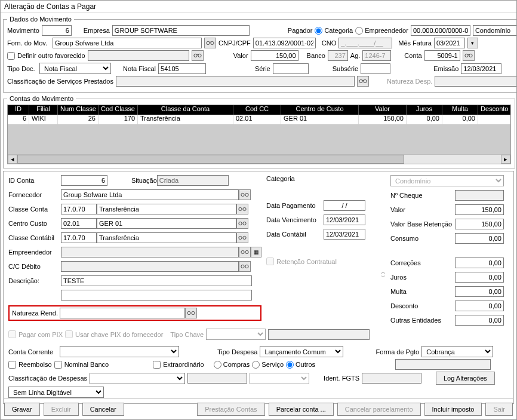 Image resolution: width=517 pixels, height=420 pixels. What do you see at coordinates (344, 220) in the screenshot?
I see `data-venc-input` at bounding box center [344, 220].